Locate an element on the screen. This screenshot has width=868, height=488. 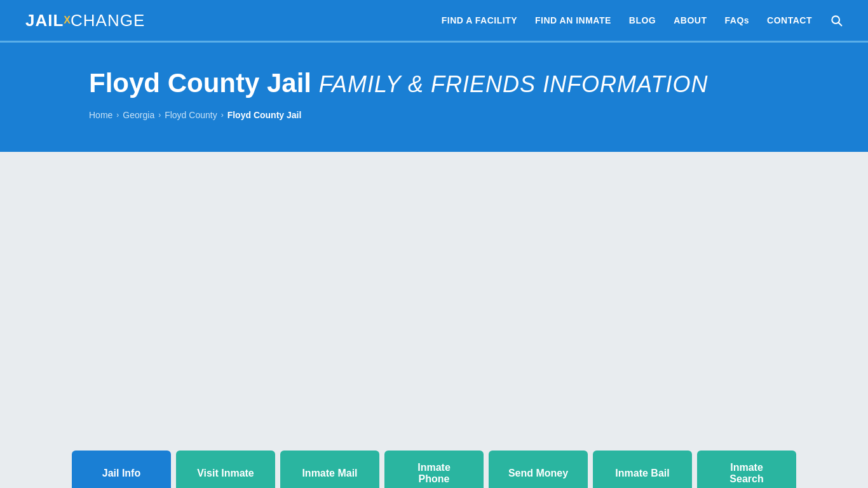
nav-find-inmate: FIND AN INMATE is located at coordinates (573, 20).